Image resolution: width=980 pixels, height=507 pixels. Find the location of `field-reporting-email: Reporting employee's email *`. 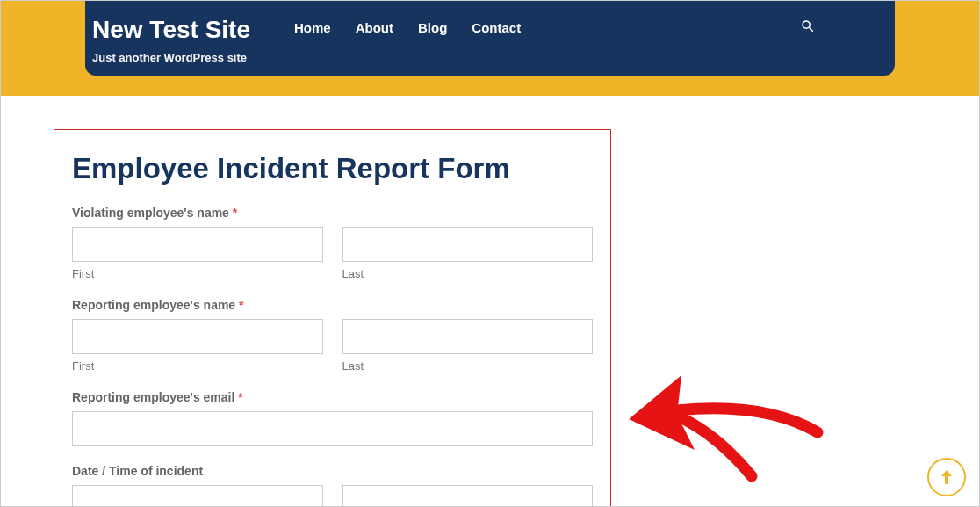

field-reporting-email: Reporting employee's email * is located at coordinates (332, 418).